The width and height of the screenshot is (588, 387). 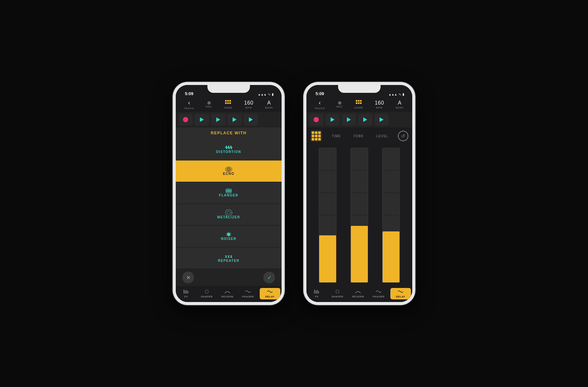 What do you see at coordinates (320, 93) in the screenshot?
I see `status-time-right: 5:09` at bounding box center [320, 93].